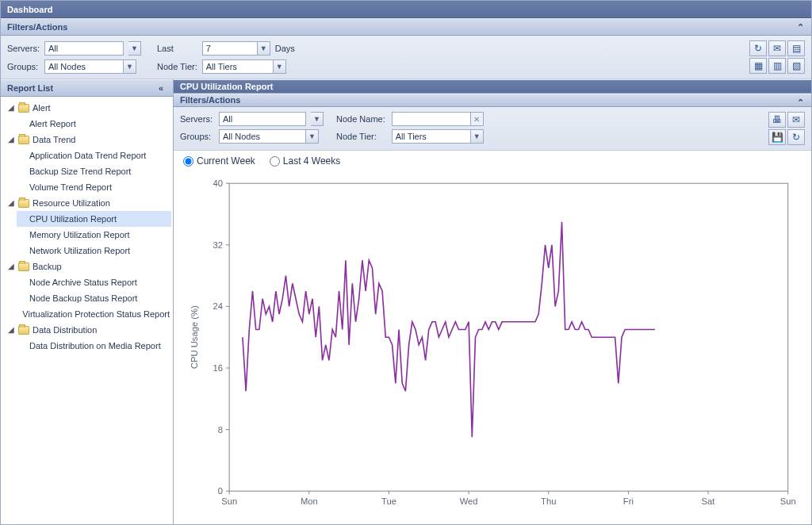 This screenshot has height=525, width=812. What do you see at coordinates (79, 235) in the screenshot?
I see `tree-item-label: Memory Utilization Report` at bounding box center [79, 235].